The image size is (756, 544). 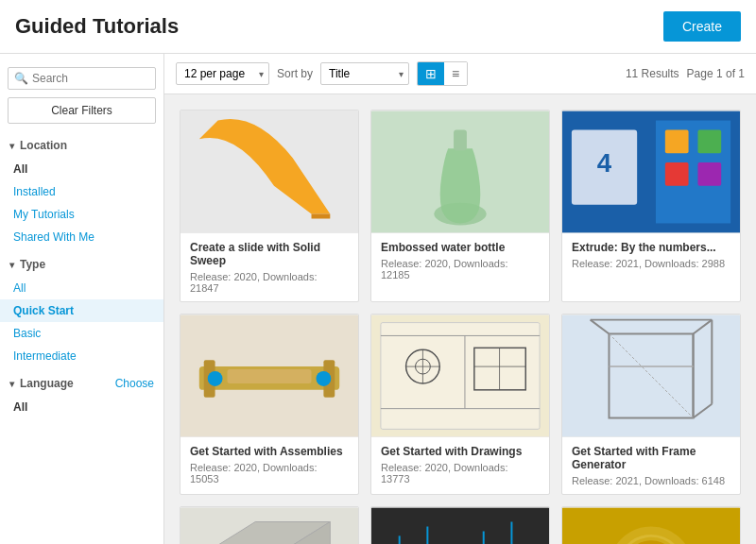 What do you see at coordinates (651, 458) in the screenshot?
I see `tutorial-title: Get Started with Frame Generator` at bounding box center [651, 458].